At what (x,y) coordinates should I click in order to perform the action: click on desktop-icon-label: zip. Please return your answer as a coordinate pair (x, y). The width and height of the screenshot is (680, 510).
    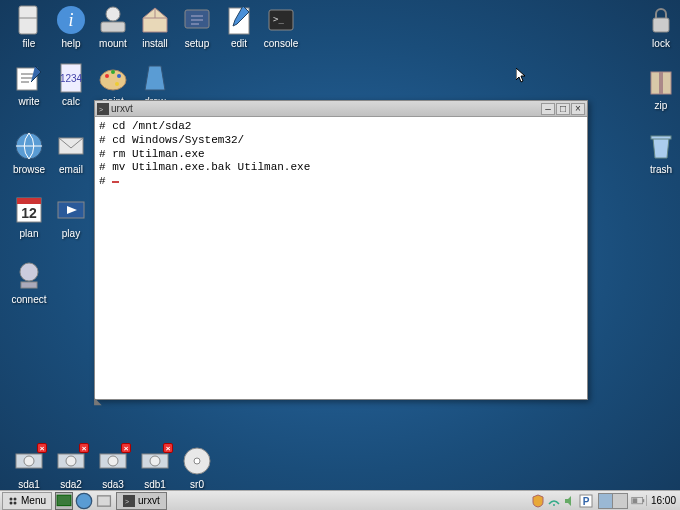
    Looking at the image, I should click on (662, 106).